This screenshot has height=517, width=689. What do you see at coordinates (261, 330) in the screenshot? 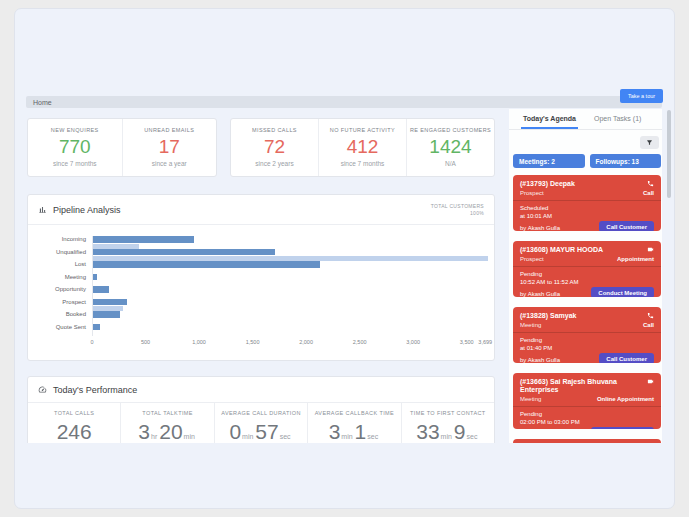
I see `chart-row: Quote Sent` at bounding box center [261, 330].